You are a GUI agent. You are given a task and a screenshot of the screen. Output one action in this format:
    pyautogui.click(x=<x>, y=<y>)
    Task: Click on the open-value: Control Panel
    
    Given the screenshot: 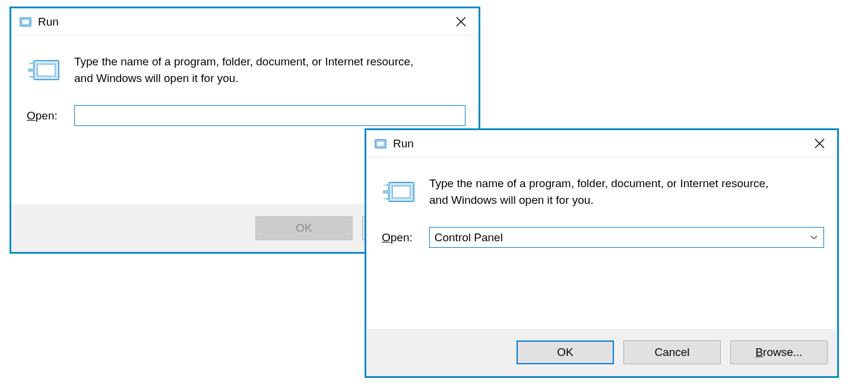 What is the action you would take?
    pyautogui.click(x=622, y=238)
    